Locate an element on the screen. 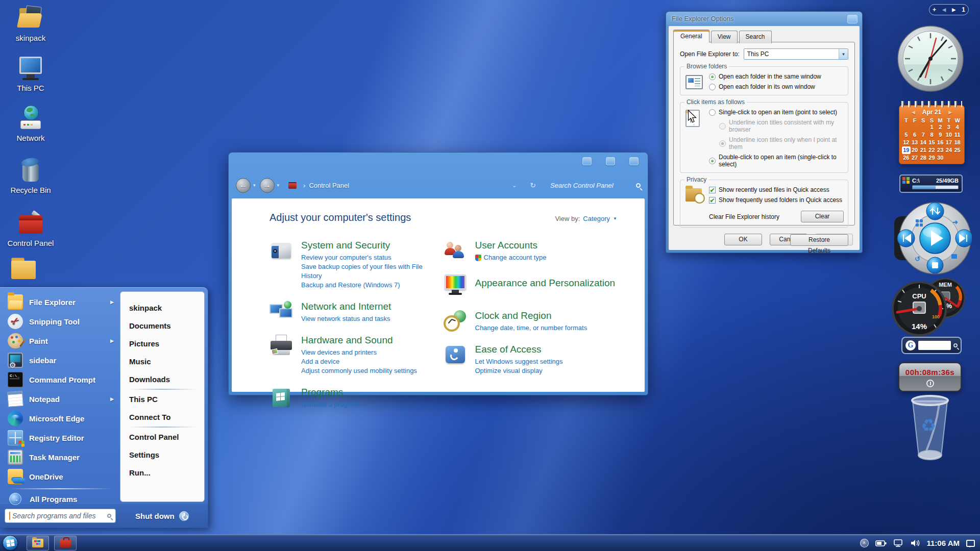 The image size is (980, 551). calendar-day: 17 is located at coordinates (949, 143).